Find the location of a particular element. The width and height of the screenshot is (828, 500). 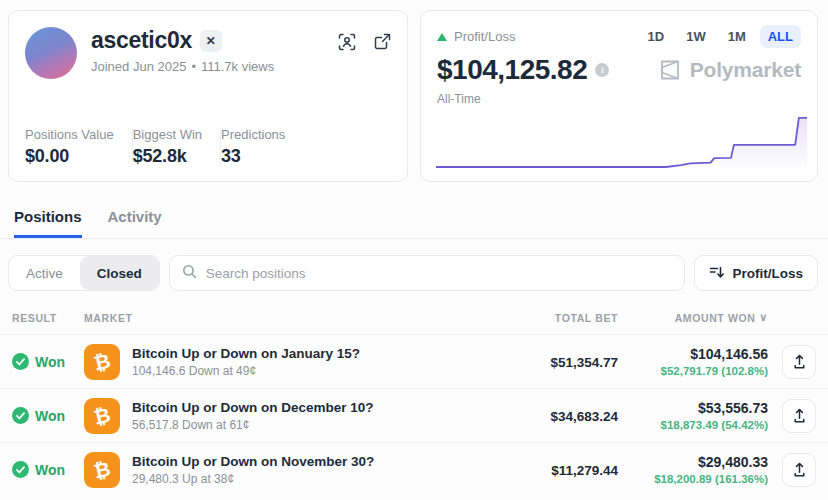

amount-won-value: $29,480.33 is located at coordinates (693, 462).